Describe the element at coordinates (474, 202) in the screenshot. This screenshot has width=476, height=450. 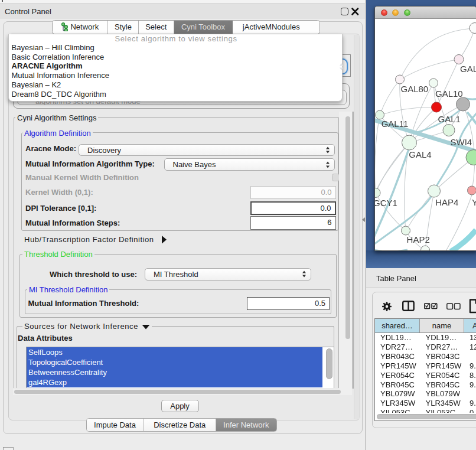
I see `svg-text: Y` at that location.